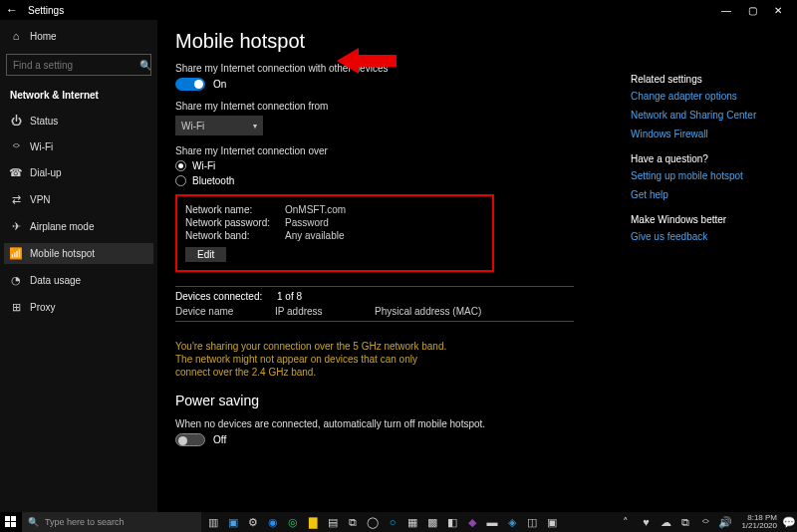 The image size is (797, 532). Describe the element at coordinates (725, 522) in the screenshot. I see `volume-icon: 🔊` at that location.